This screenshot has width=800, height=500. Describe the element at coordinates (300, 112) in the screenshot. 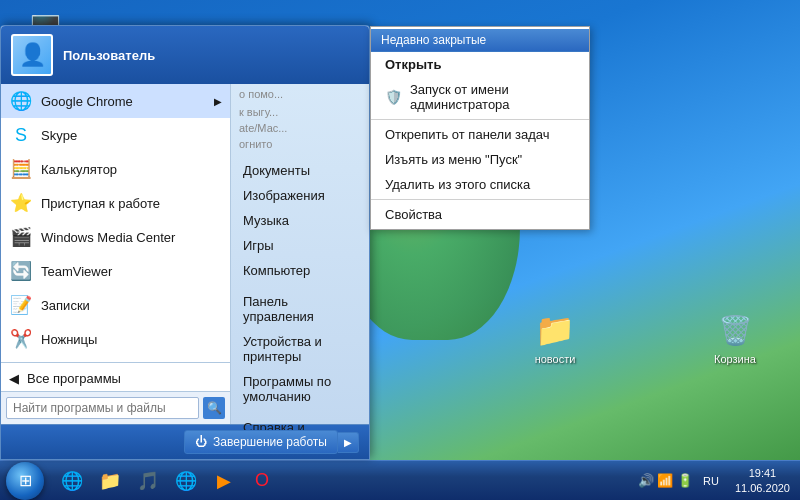

I see `right-partial-2: к выгу...` at that location.